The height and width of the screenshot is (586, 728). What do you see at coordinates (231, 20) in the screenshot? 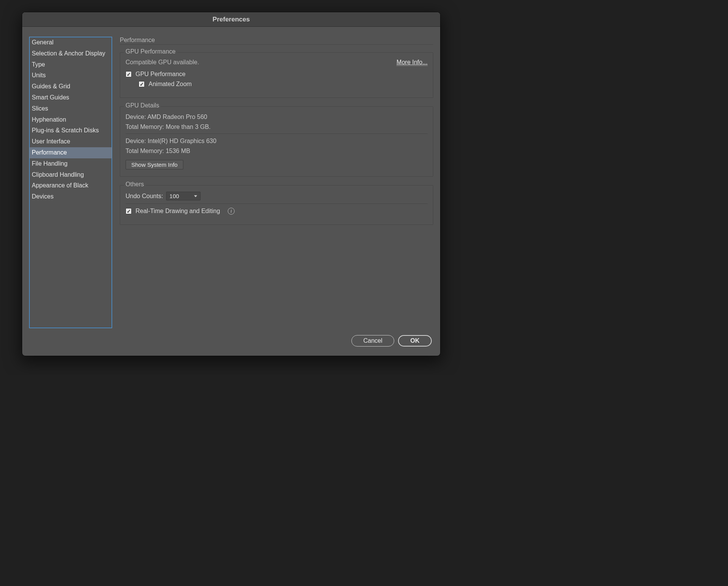
I see `dialog-title: Preferences` at bounding box center [231, 20].